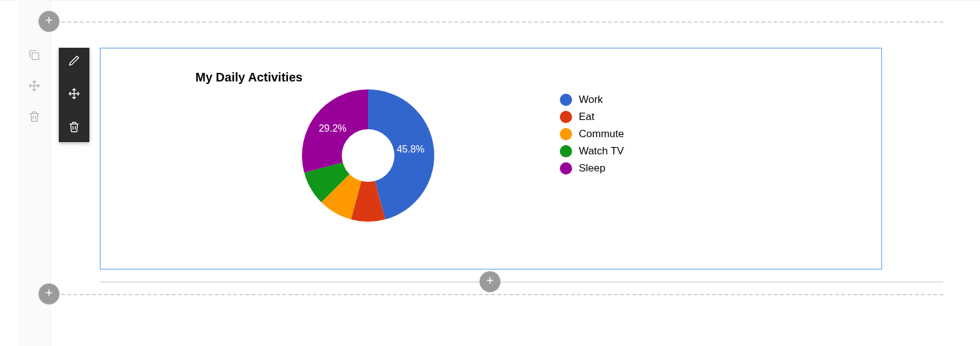 The height and width of the screenshot is (346, 980). Describe the element at coordinates (601, 151) in the screenshot. I see `legend-label: Watch TV` at that location.